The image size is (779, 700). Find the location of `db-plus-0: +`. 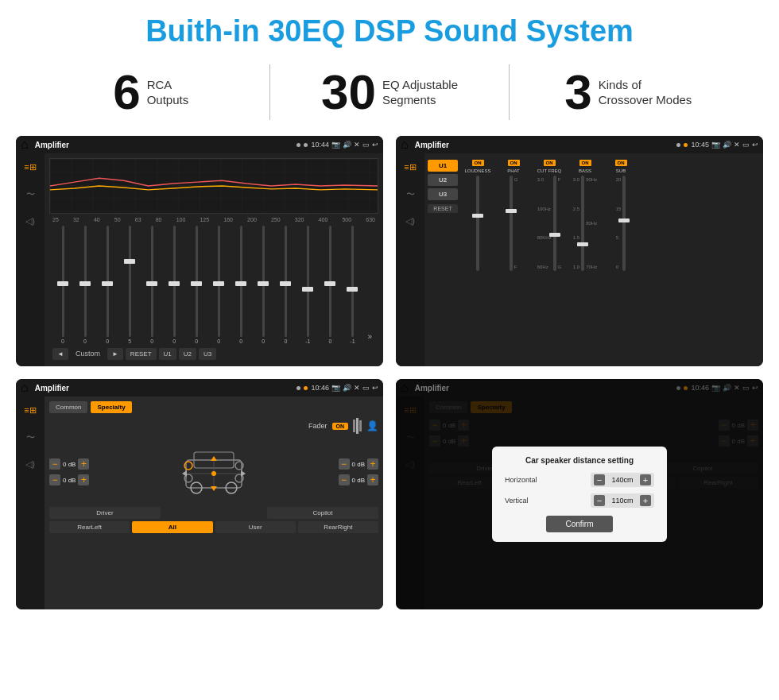

db-plus-0: + is located at coordinates (83, 464).